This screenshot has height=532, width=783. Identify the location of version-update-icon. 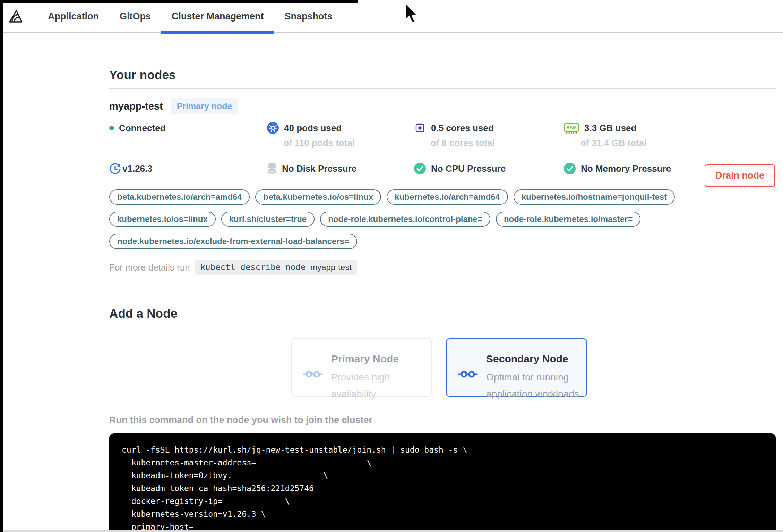
(115, 169).